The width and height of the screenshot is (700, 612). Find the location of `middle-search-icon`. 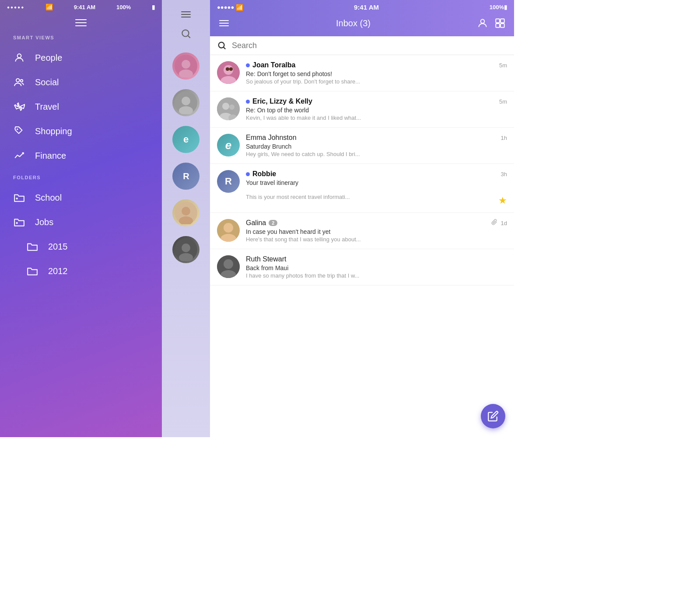

middle-search-icon is located at coordinates (186, 36).